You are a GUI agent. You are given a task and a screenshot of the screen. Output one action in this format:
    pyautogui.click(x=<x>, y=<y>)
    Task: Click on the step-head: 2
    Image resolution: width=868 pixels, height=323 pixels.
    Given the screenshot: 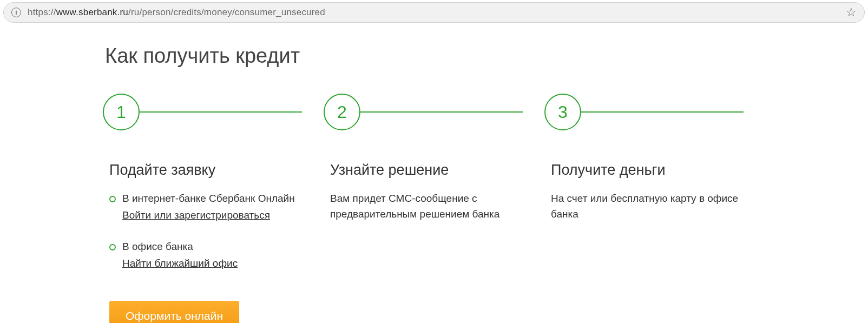 What is the action you would take?
    pyautogui.click(x=423, y=112)
    